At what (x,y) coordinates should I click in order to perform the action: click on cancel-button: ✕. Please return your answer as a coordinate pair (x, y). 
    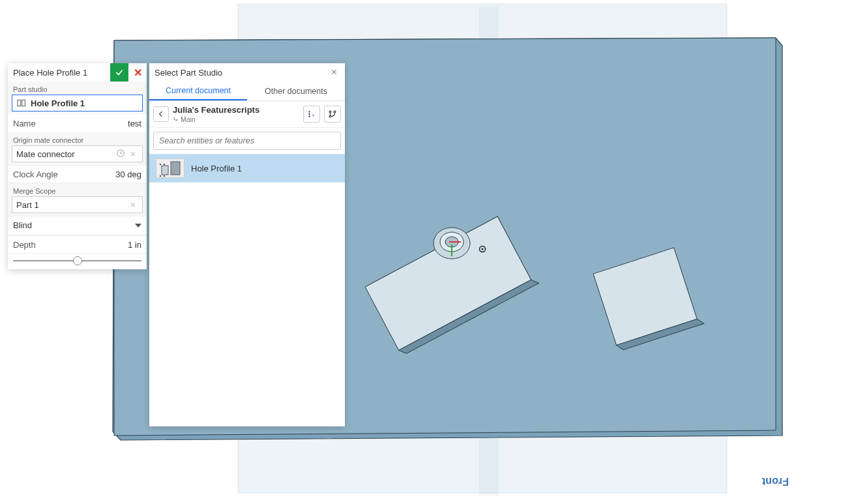
    Looking at the image, I should click on (138, 72).